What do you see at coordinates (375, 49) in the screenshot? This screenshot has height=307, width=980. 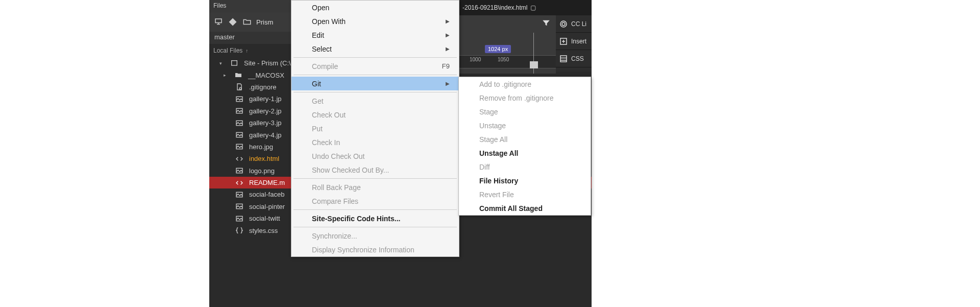 I see `menu-select: Select▶` at bounding box center [375, 49].